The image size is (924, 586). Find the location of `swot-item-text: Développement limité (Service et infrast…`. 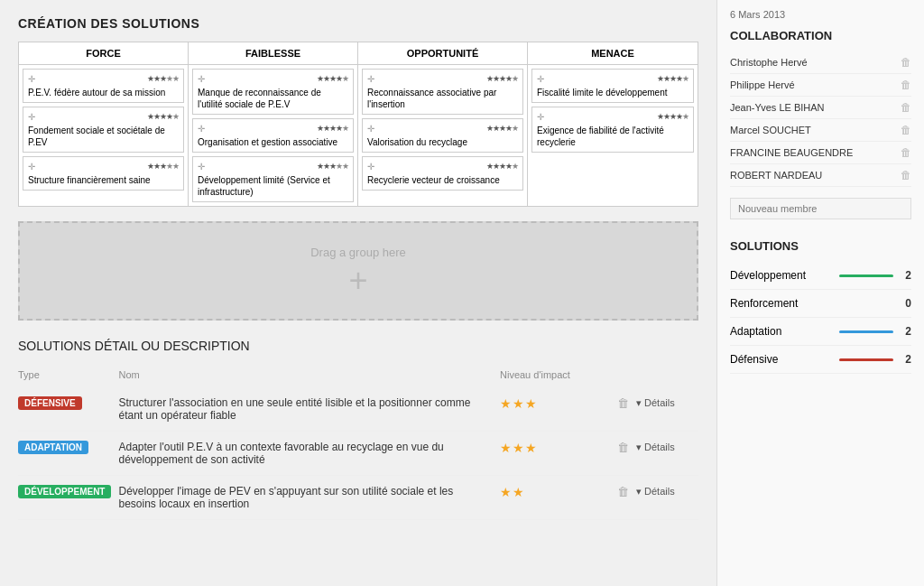

swot-item-text: Développement limité (Service et infrast… is located at coordinates (273, 186).